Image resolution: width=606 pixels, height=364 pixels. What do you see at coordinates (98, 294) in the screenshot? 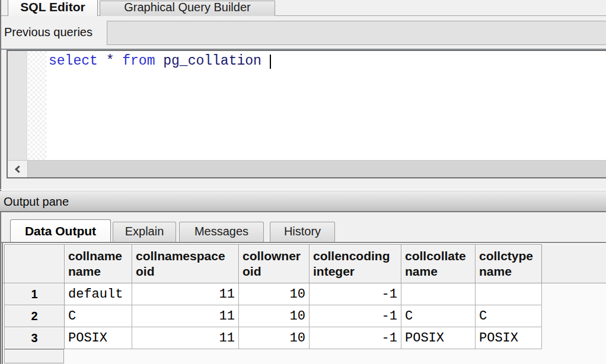
I see `cell-collname: default` at bounding box center [98, 294].